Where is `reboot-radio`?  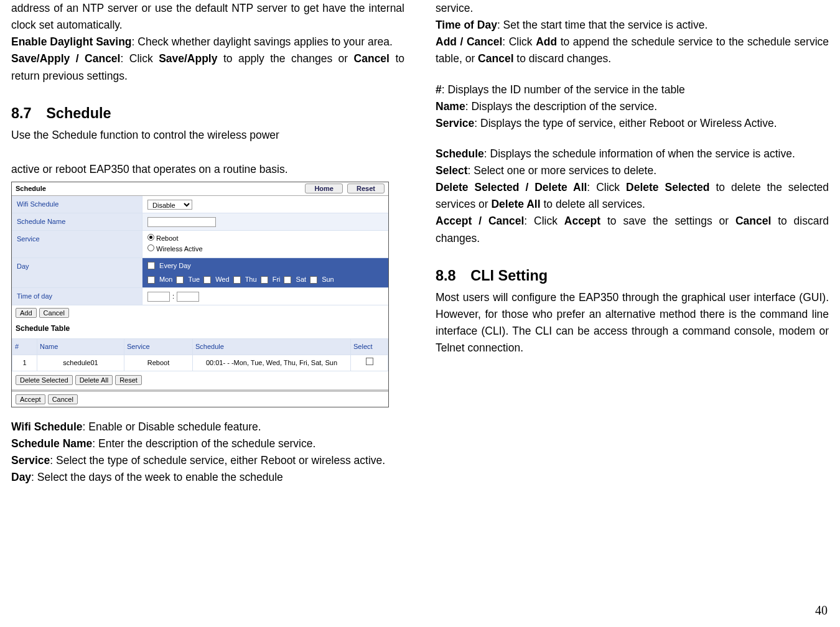 reboot-radio is located at coordinates (151, 238).